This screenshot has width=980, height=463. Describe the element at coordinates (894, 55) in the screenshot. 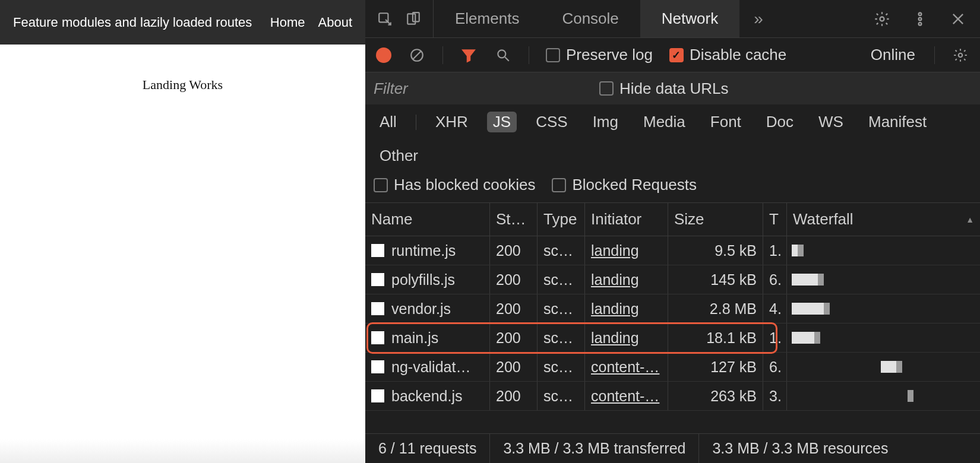

I see `throttling-select: Online` at that location.